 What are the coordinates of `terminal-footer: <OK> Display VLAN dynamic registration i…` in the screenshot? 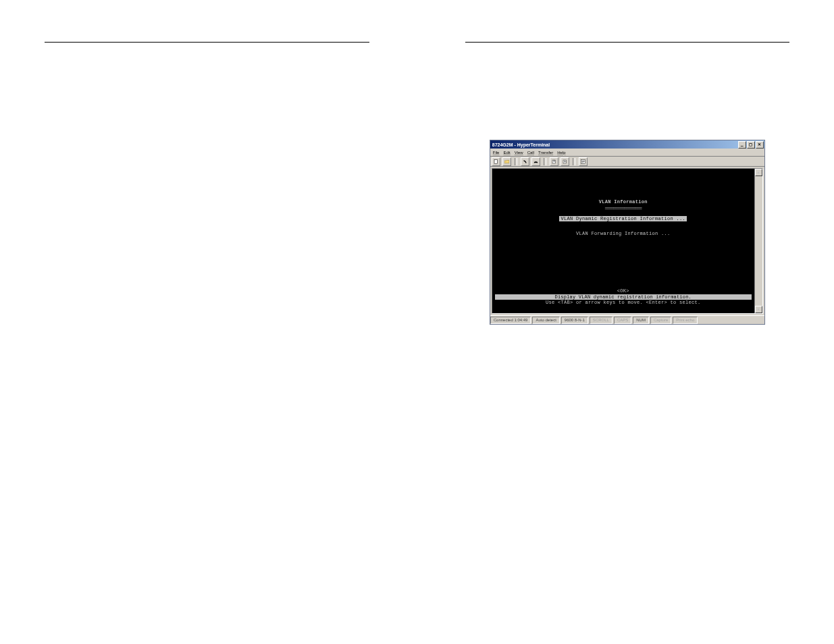 It's located at (623, 297).